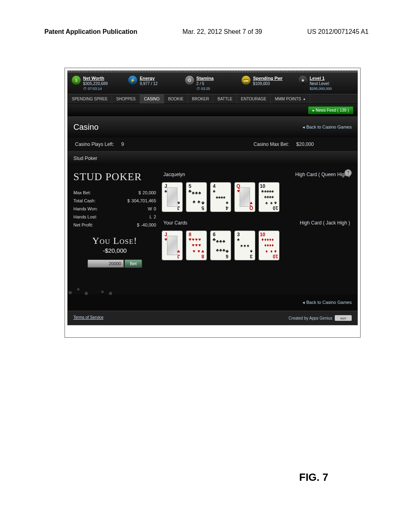 Image resolution: width=413 pixels, height=532 pixels. I want to click on stat-timer: ⏱ 03:25, so click(205, 89).